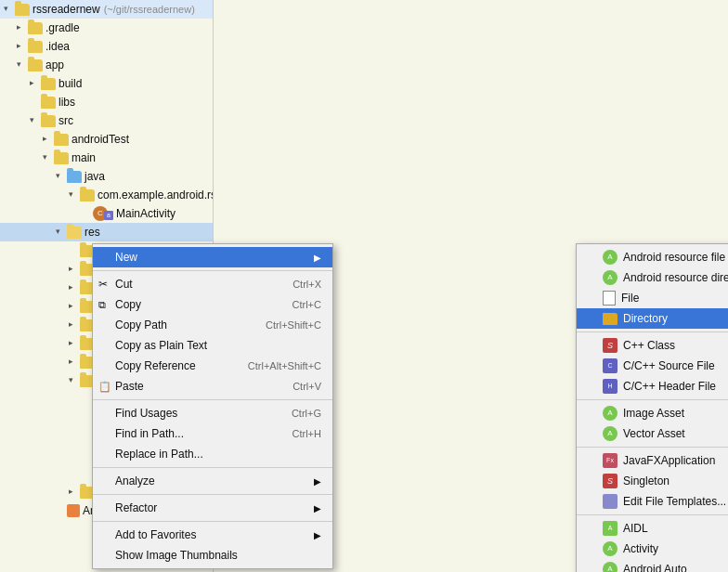  Describe the element at coordinates (610, 278) in the screenshot. I see `android-resource-dir-icon: A` at that location.